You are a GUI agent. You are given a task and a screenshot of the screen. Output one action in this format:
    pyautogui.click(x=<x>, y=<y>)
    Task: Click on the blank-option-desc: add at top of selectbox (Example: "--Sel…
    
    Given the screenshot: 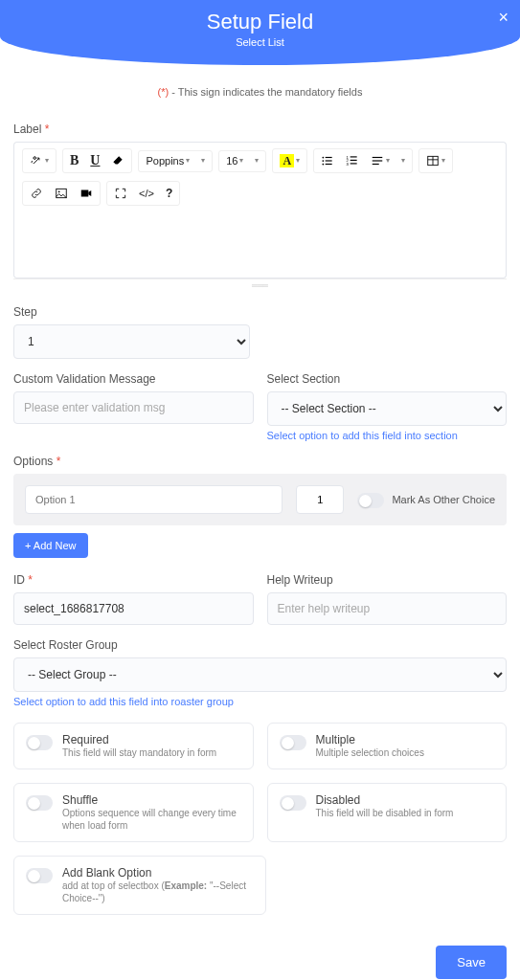 What is the action you would take?
    pyautogui.click(x=158, y=892)
    